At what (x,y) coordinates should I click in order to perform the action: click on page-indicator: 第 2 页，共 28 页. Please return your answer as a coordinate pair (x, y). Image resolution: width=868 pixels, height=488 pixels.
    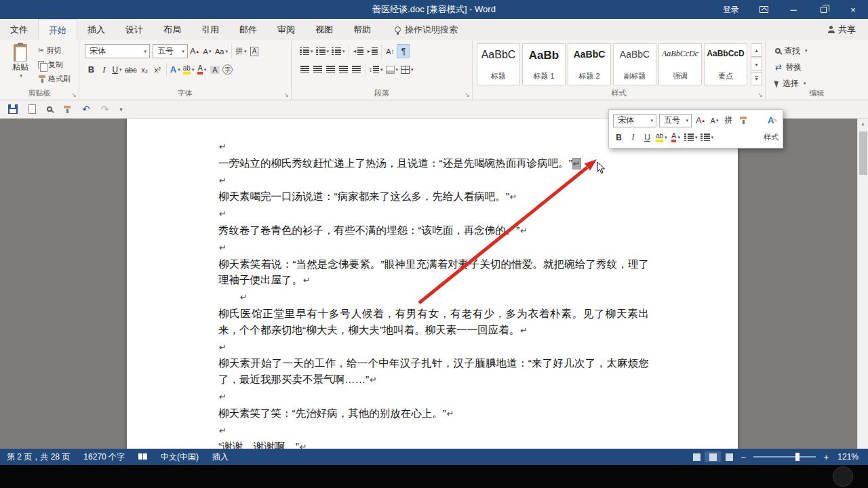
    Looking at the image, I should click on (38, 457).